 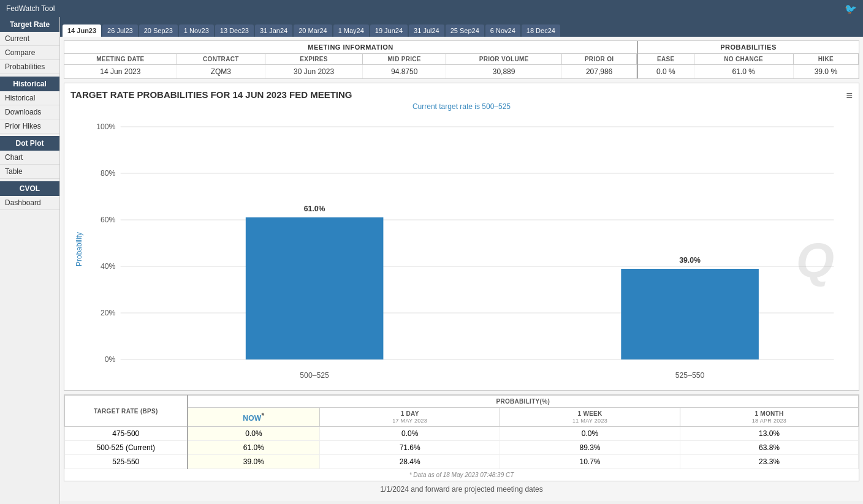 I want to click on historical-section: Historical, so click(x=29, y=84).